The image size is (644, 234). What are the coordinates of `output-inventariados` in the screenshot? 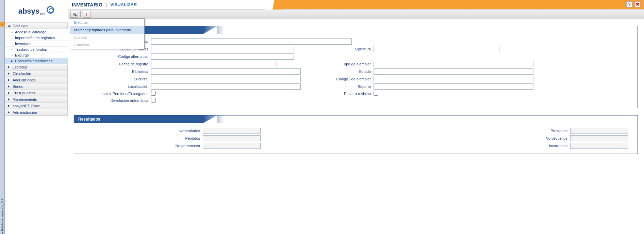 It's located at (232, 131).